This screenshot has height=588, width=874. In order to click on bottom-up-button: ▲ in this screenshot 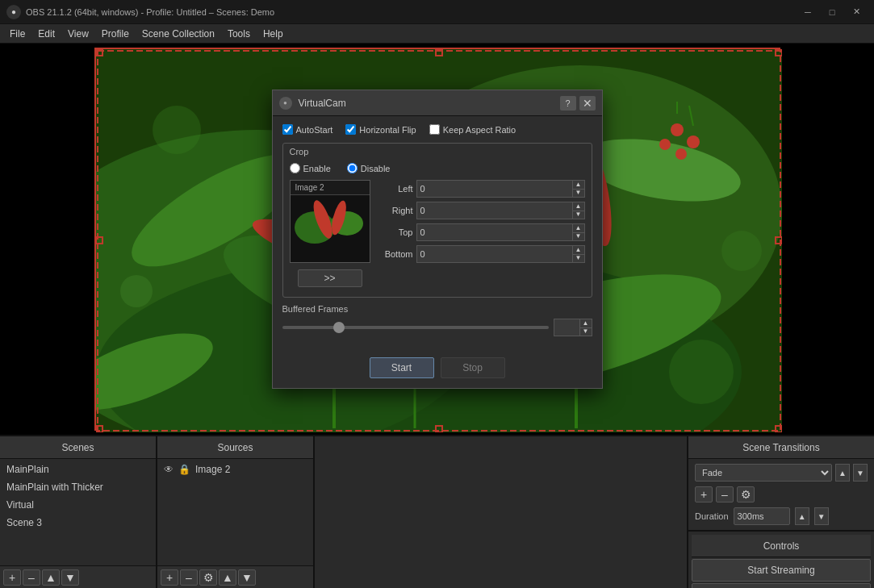, I will do `click(579, 250)`.